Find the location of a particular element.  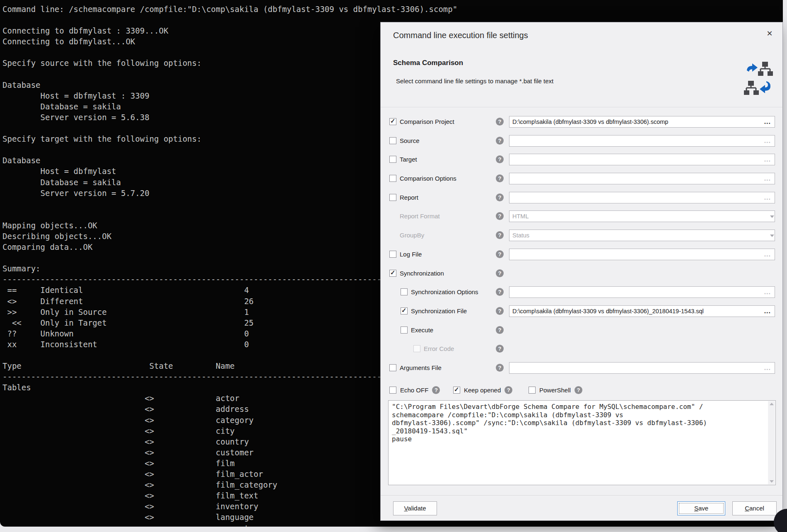

flag-echo-off: Echo OFF ? is located at coordinates (415, 390).